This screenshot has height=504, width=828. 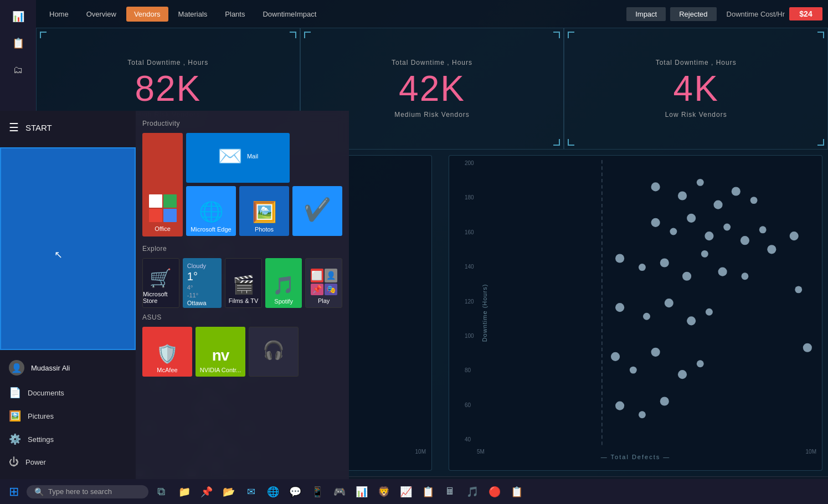 What do you see at coordinates (168, 63) in the screenshot?
I see `kpi-high-label: Total Downtime , Hours` at bounding box center [168, 63].